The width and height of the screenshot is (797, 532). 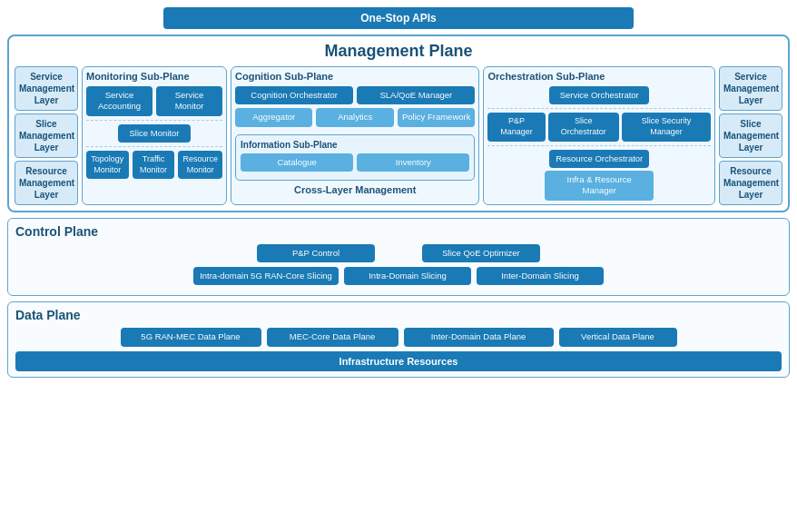 What do you see at coordinates (355, 190) in the screenshot?
I see `cross-layer-label: Cross-Layer Management` at bounding box center [355, 190].